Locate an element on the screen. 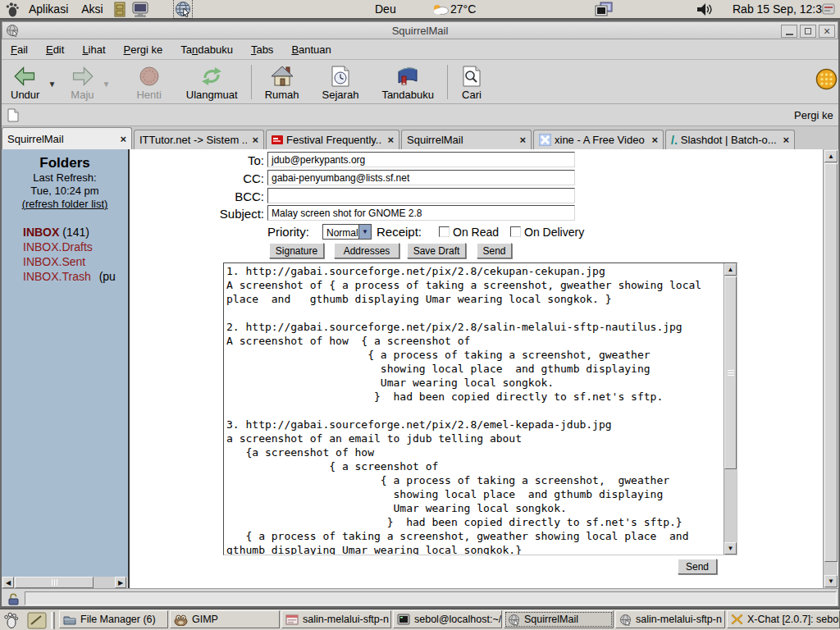  menu-tabs: Tabs is located at coordinates (262, 49).